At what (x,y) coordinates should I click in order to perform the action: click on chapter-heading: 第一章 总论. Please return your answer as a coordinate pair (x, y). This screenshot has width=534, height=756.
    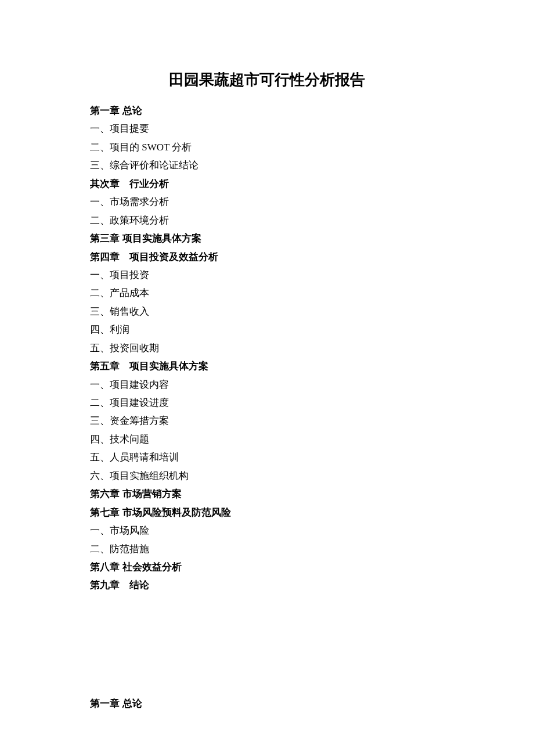
    Looking at the image, I should click on (267, 110).